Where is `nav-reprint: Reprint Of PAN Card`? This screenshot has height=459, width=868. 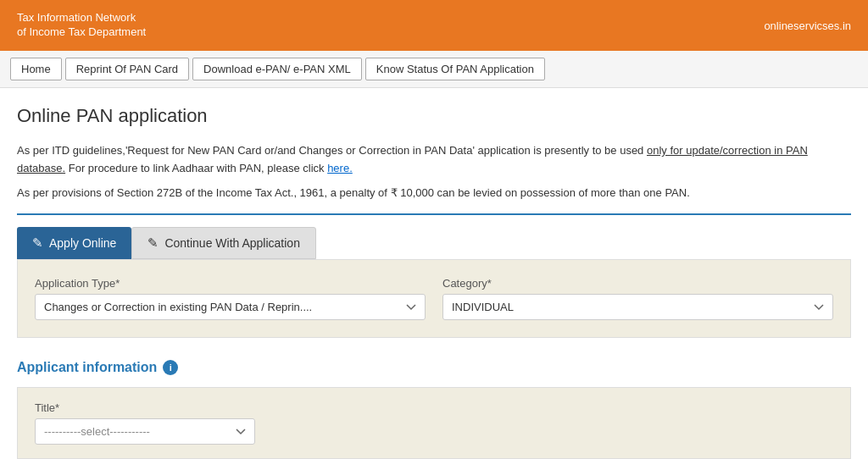 nav-reprint: Reprint Of PAN Card is located at coordinates (127, 69).